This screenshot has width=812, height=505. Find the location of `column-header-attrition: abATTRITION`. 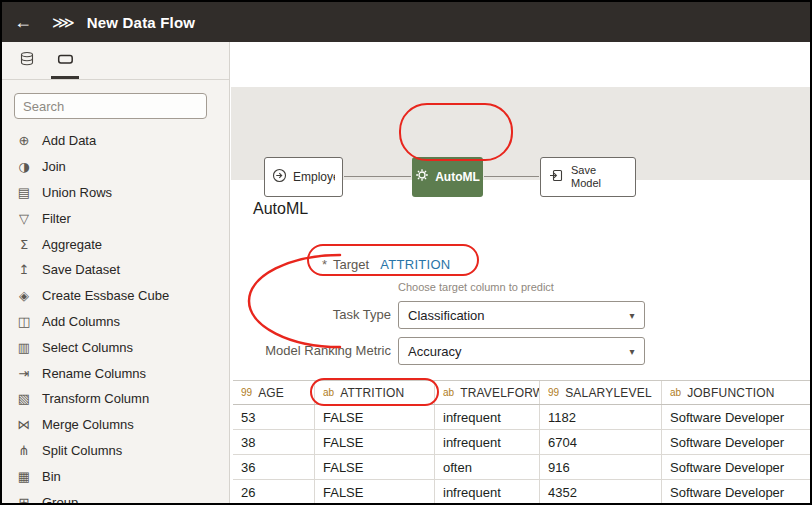

column-header-attrition: abATTRITION is located at coordinates (375, 392).